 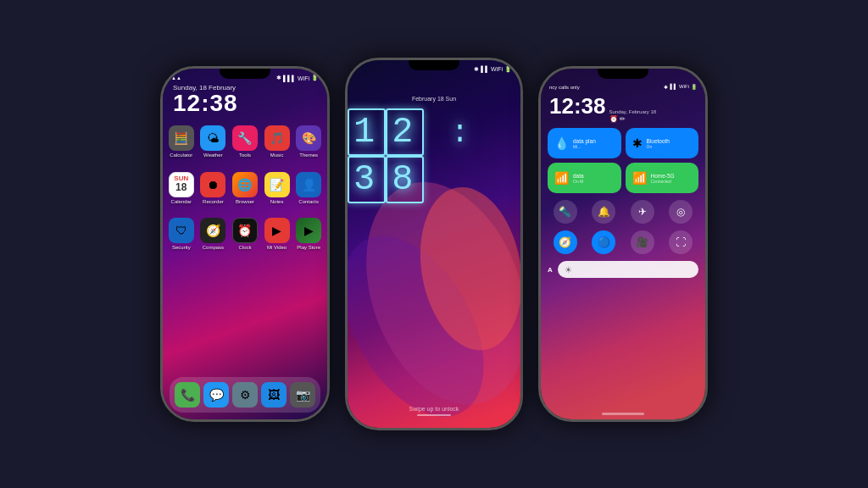 I want to click on colon-1: :, so click(x=463, y=134).